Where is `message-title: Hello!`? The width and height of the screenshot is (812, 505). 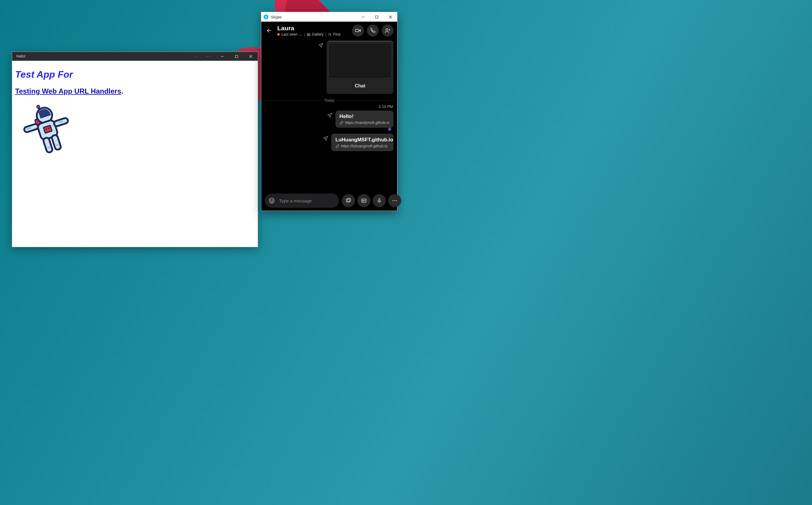 message-title: Hello! is located at coordinates (364, 117).